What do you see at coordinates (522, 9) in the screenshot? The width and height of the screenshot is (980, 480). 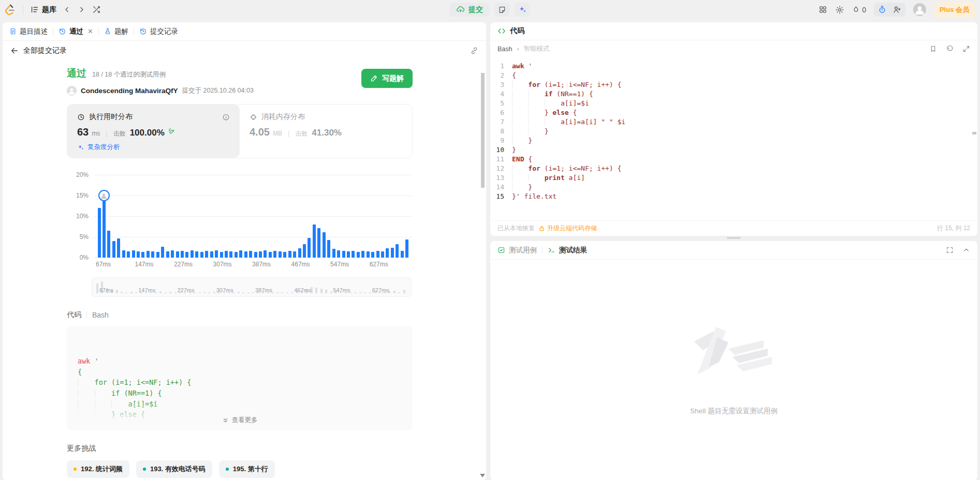 I see `ai-assistant-button` at bounding box center [522, 9].